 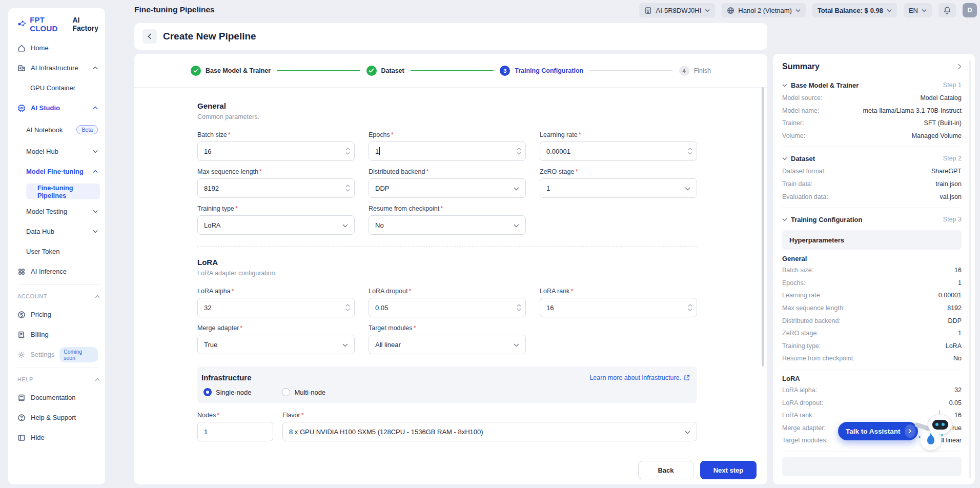 What do you see at coordinates (58, 48) in the screenshot?
I see `sidebar-item-home: Home` at bounding box center [58, 48].